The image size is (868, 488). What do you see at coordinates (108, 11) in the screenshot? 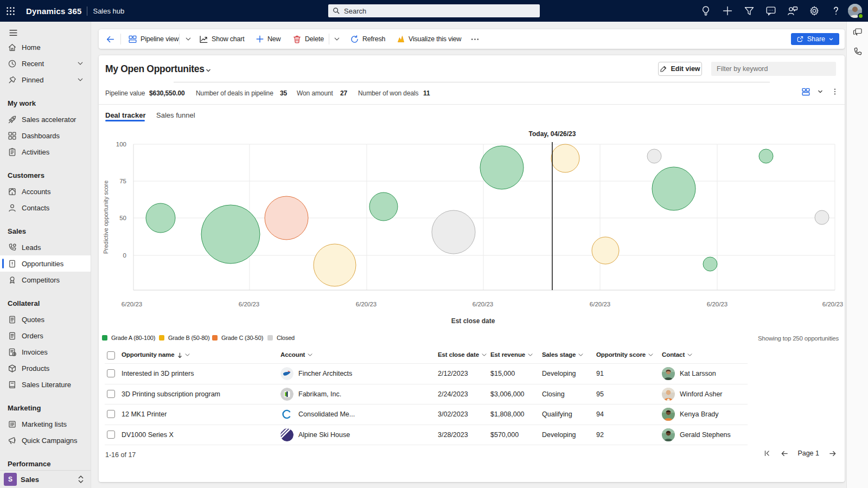
I see `app-name: Sales hub` at bounding box center [108, 11].